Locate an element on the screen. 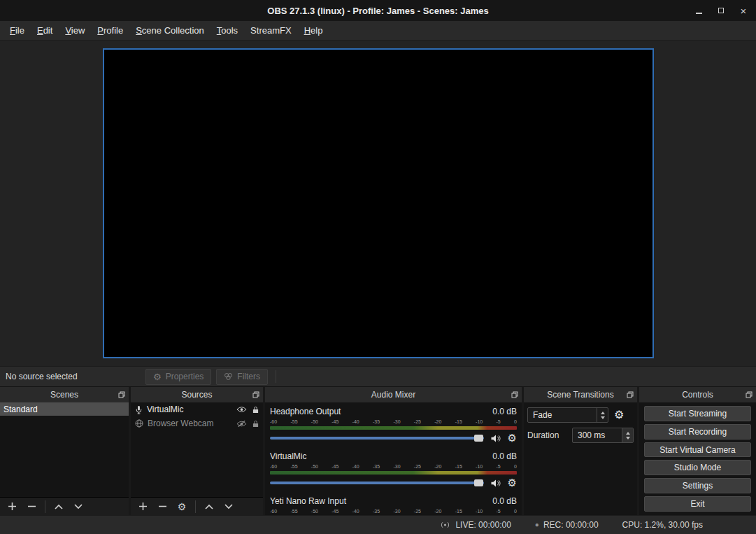 The height and width of the screenshot is (534, 756). status-items: LIVE: 00:00:00 ● REC: 00:00:00 CPU: 1.2%… is located at coordinates (571, 525).